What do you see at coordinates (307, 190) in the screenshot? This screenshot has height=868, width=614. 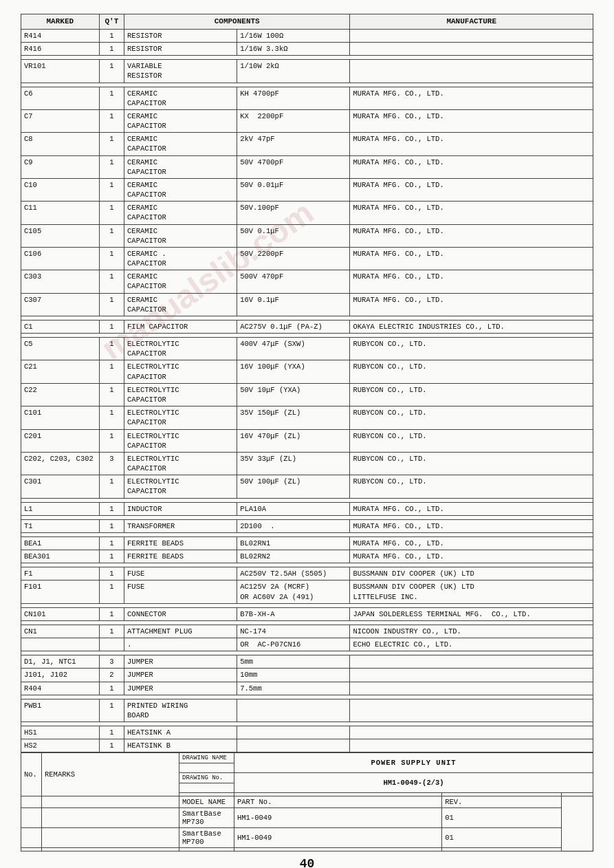 I see `table-row: C101CERAMIC CAPACITOR50V 0.01μFMURATA MF…` at bounding box center [307, 190].